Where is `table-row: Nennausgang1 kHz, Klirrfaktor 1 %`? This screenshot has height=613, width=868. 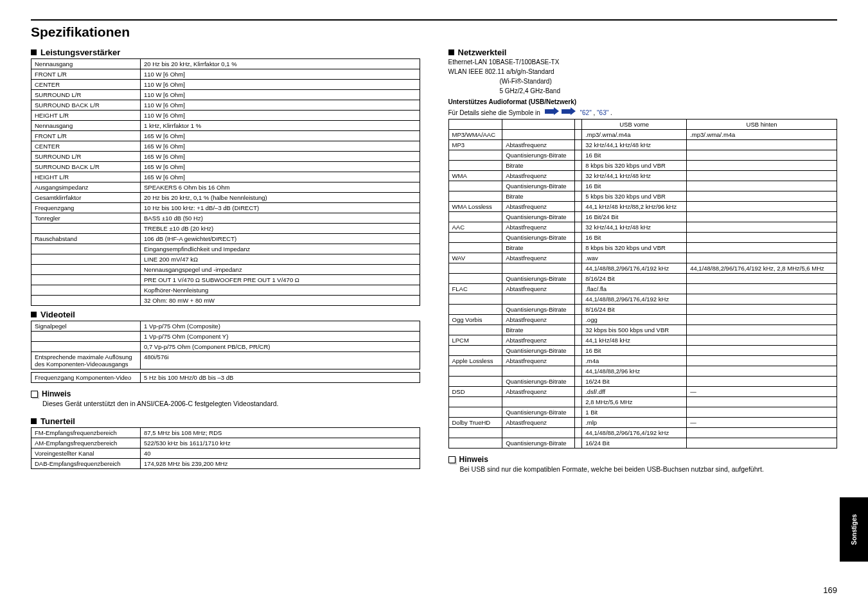 table-row: Nennausgang1 kHz, Klirrfaktor 1 % is located at coordinates (226, 126).